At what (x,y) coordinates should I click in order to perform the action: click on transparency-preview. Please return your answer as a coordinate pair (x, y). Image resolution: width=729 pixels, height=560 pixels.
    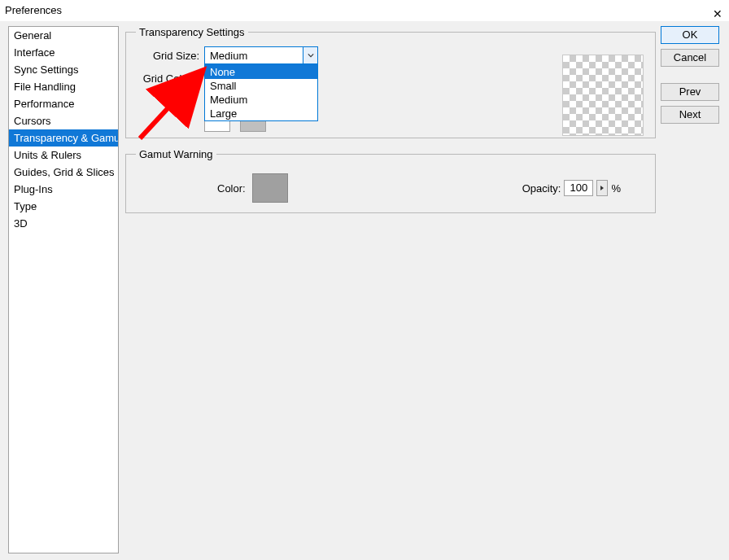
    Looking at the image, I should click on (603, 95).